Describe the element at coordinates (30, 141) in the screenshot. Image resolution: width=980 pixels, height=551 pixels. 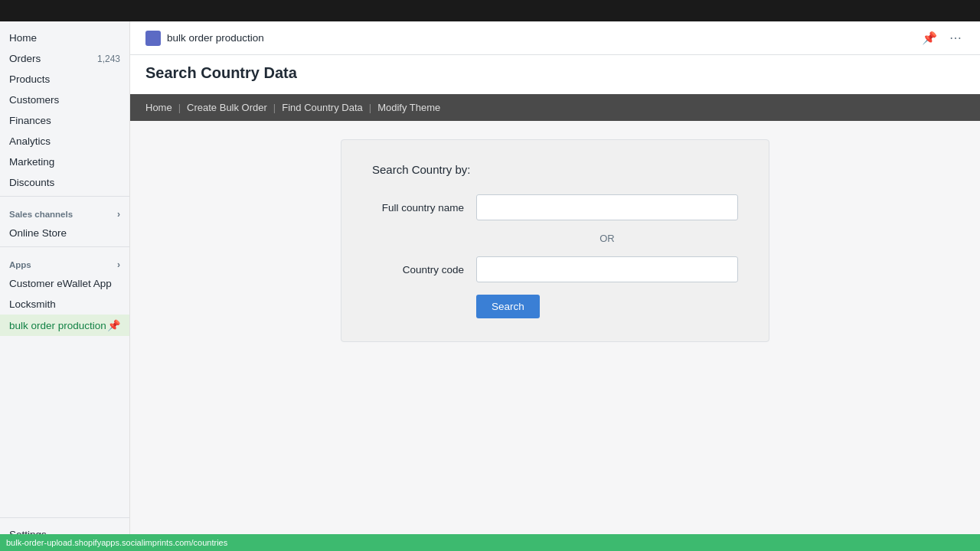
I see `sidebar-item-analytics-label: Analytics` at that location.